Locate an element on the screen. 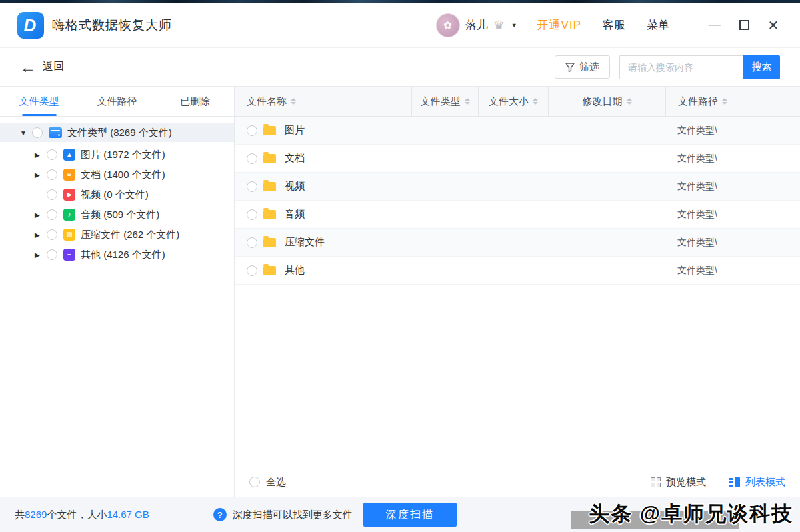 The image size is (800, 532). video-icon: ▶ is located at coordinates (69, 195).